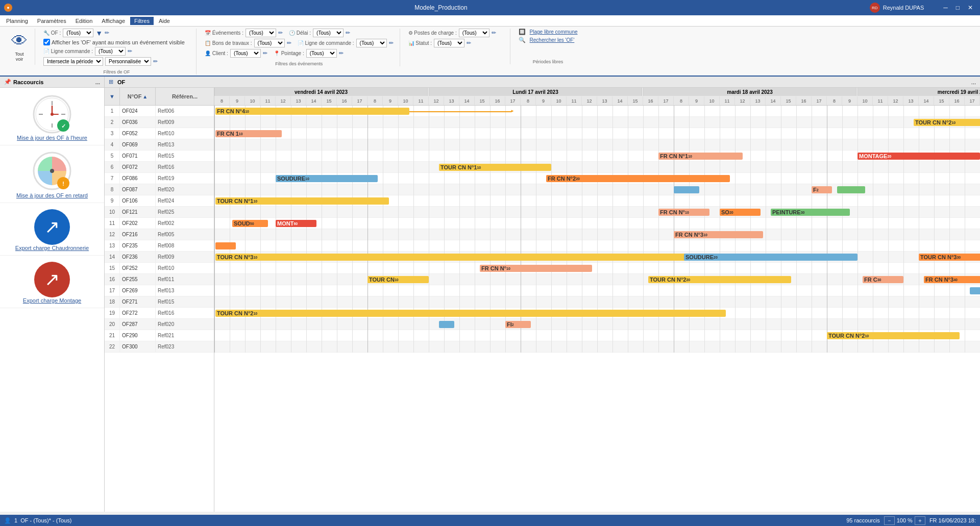  What do you see at coordinates (822, 190) in the screenshot?
I see `task-bar: F2` at bounding box center [822, 190].